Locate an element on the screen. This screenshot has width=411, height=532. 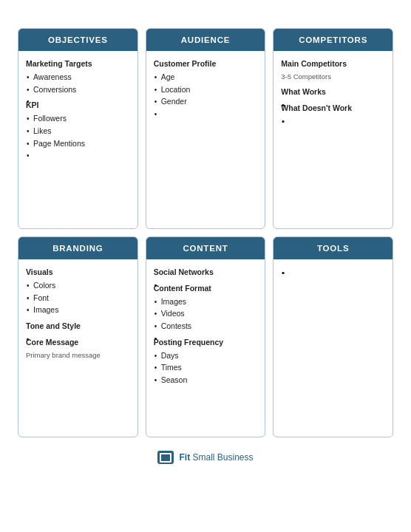
card-objectives: OBJECTIVESMarketing TargetsAwarenessConv… is located at coordinates (78, 129).